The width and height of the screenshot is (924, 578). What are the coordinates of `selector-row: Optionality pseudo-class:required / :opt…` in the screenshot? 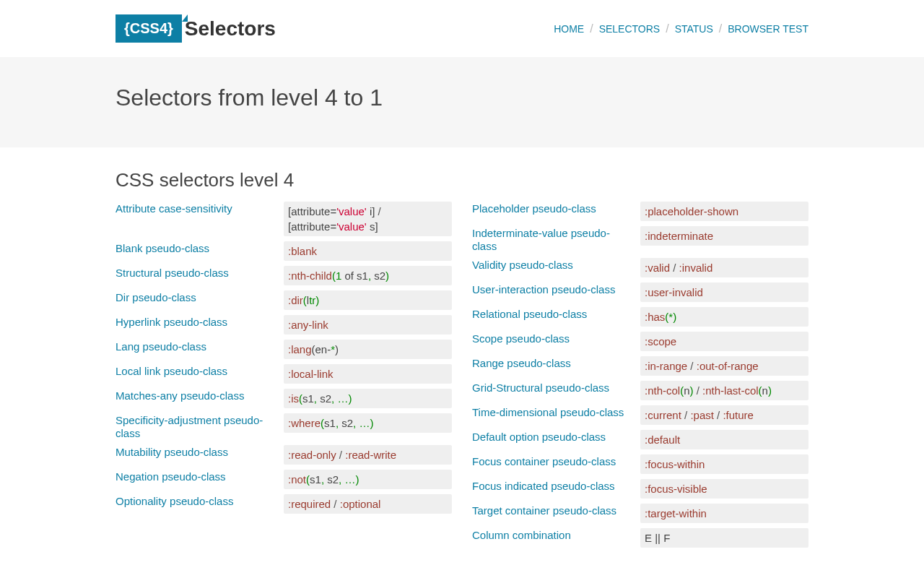 It's located at (284, 504).